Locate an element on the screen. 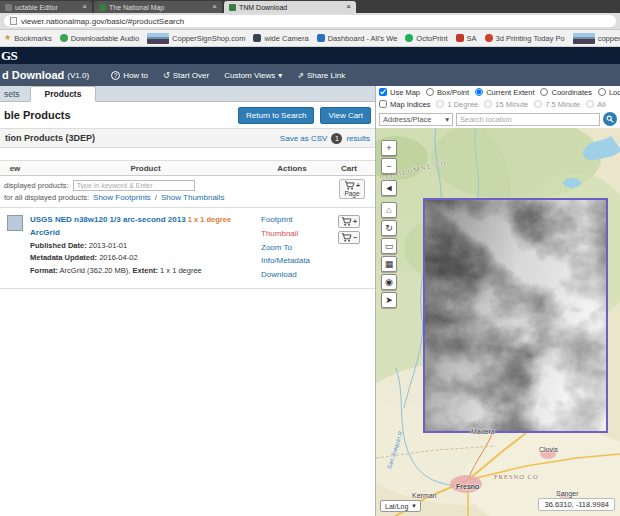  download-link: Download is located at coordinates (279, 274).